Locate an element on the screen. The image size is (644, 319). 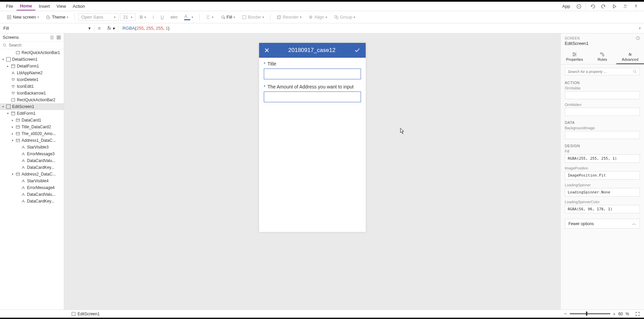
tab-advanced: fx Advanced is located at coordinates (630, 57).